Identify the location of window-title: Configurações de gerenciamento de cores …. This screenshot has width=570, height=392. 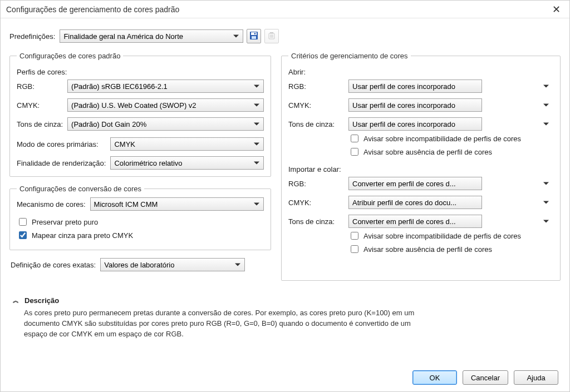
(277, 9).